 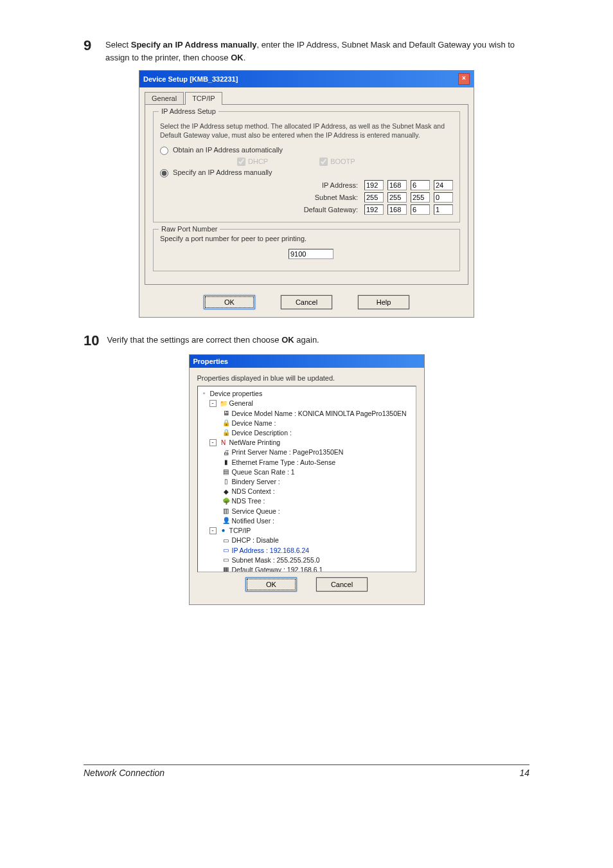 I want to click on help-button: Help, so click(x=384, y=302).